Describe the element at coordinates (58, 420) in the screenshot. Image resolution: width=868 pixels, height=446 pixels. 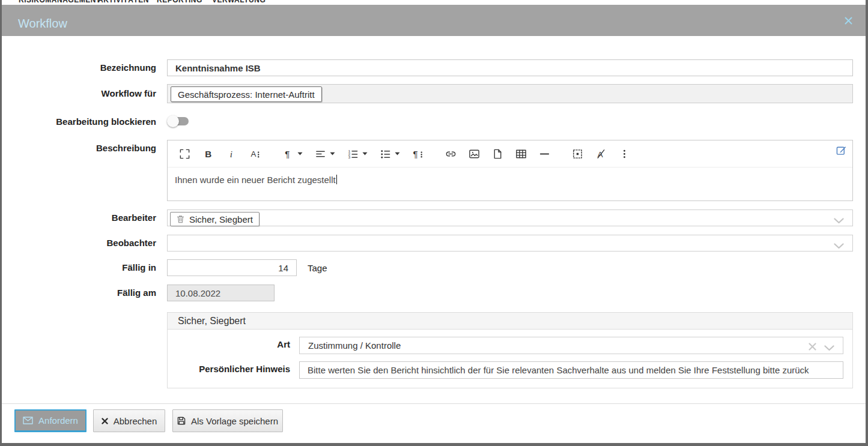
I see `anfordern-button-label: Anfordern` at that location.